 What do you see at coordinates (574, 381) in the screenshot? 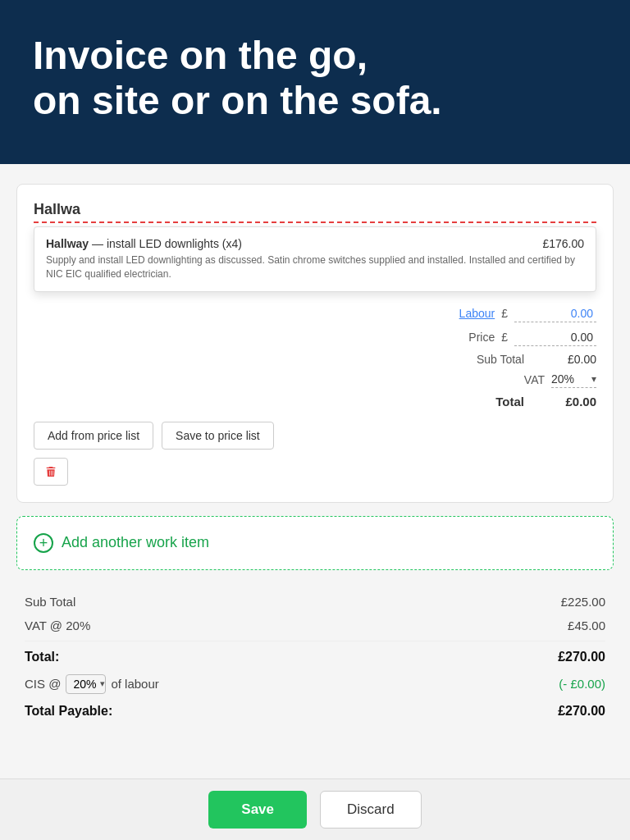
I see `vat-select-wrapper: 0% 5% 20% ▾` at bounding box center [574, 381].